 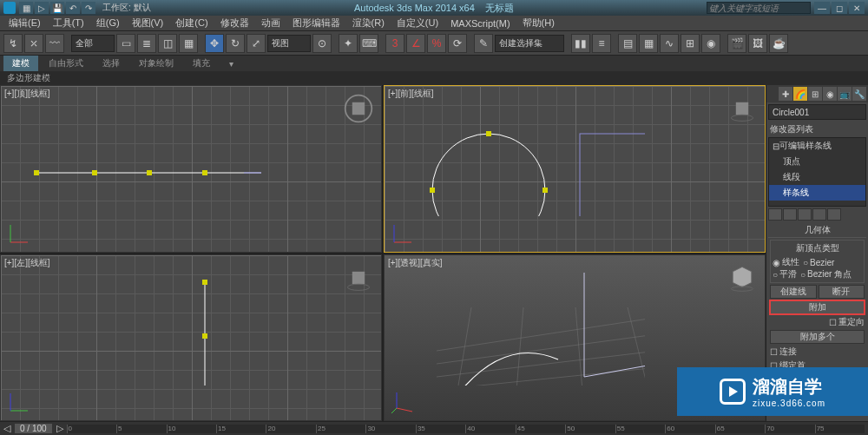 I want to click on help-search-input: 键入关键字或短语, so click(x=759, y=8).